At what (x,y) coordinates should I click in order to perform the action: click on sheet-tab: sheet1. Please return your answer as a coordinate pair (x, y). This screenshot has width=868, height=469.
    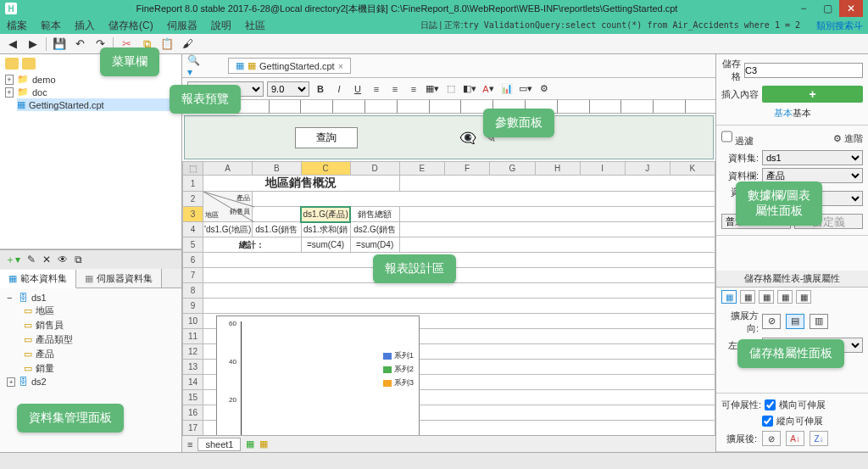
    Looking at the image, I should click on (219, 444).